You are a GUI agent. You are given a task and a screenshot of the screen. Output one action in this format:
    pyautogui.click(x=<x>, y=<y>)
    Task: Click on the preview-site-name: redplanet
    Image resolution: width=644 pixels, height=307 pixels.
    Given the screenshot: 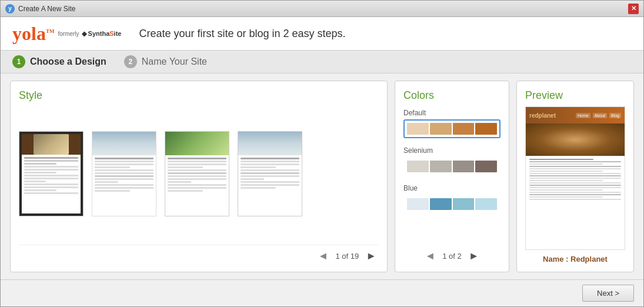 What is the action you would take?
    pyautogui.click(x=542, y=115)
    